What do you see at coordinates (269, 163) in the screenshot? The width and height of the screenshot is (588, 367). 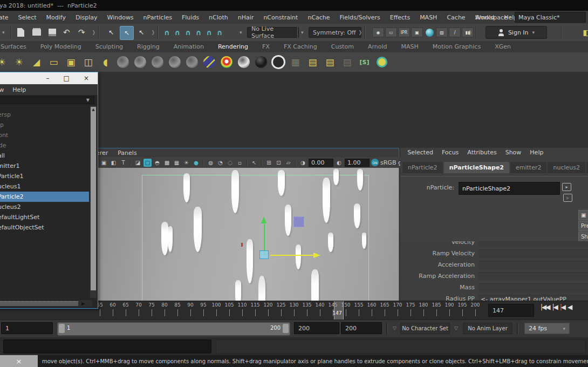 I see `pan-zoom-icon: ⊞` at bounding box center [269, 163].